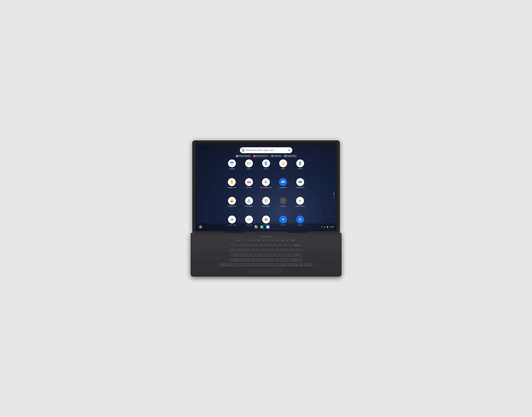 The image size is (532, 417). What do you see at coordinates (311, 265) in the screenshot?
I see `key-arrow-right: ▶` at bounding box center [311, 265].